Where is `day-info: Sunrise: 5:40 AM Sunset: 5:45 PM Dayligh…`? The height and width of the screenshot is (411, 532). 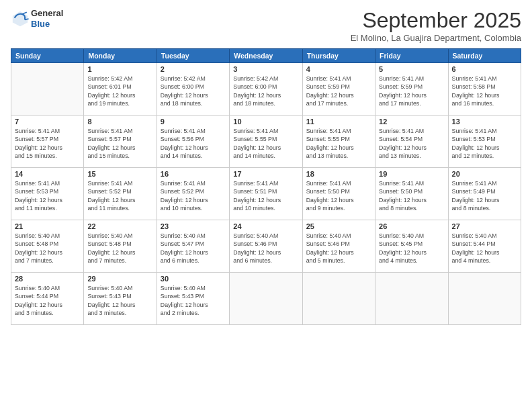
day-info: Sunrise: 5:40 AM Sunset: 5:45 PM Dayligh… is located at coordinates (411, 248).